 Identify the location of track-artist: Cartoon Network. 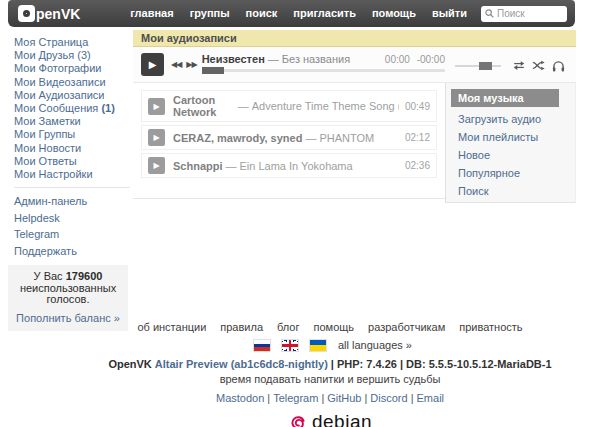
(204, 106).